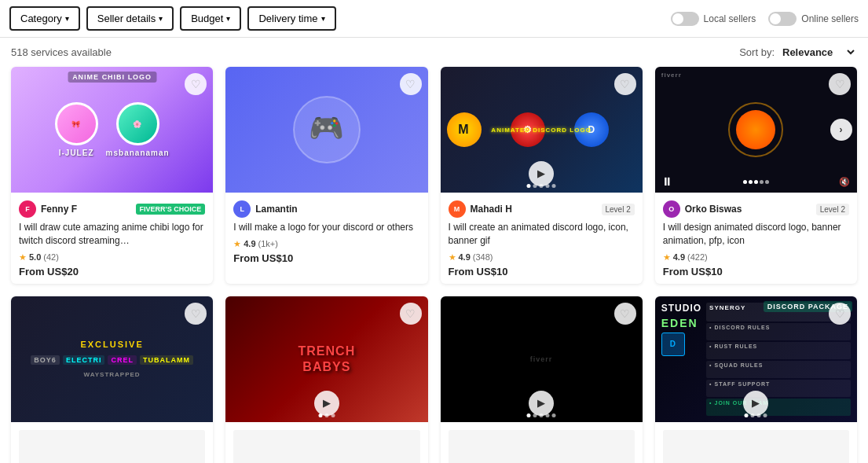  What do you see at coordinates (814, 19) in the screenshot?
I see `online-sellers-toggle-group: Online sellers` at bounding box center [814, 19].